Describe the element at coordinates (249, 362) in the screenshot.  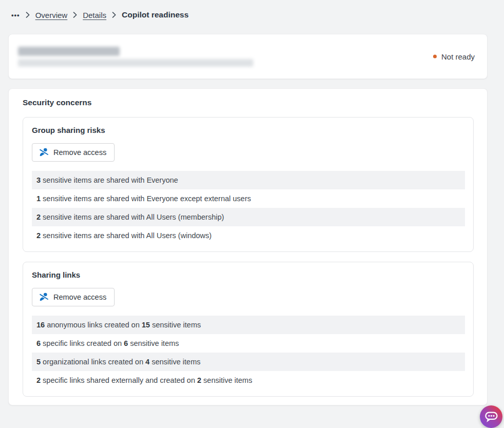
I see `list-item: 5 organizational links created on 4 sens…` at that location.